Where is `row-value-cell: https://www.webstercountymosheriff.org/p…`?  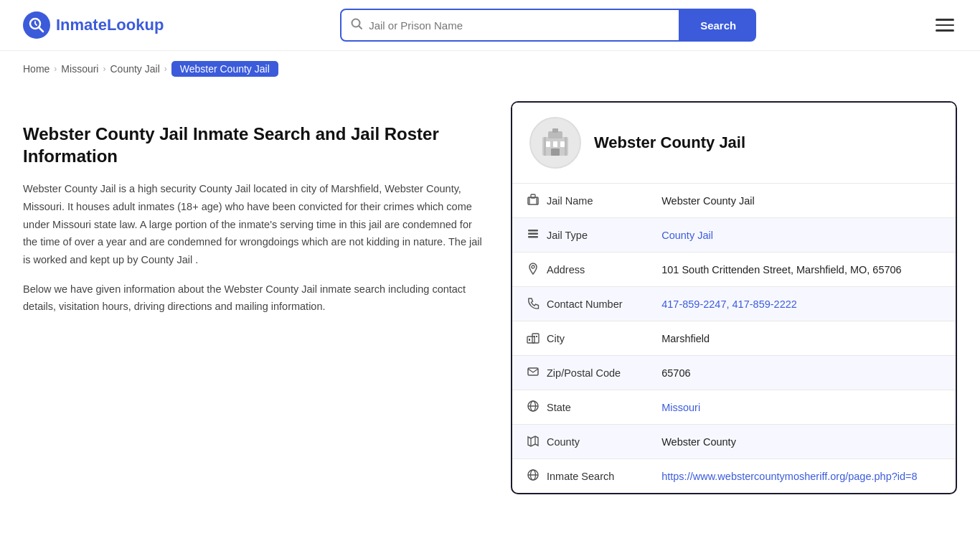
row-value-cell: https://www.webstercountymosheriff.org/p… is located at coordinates (801, 476).